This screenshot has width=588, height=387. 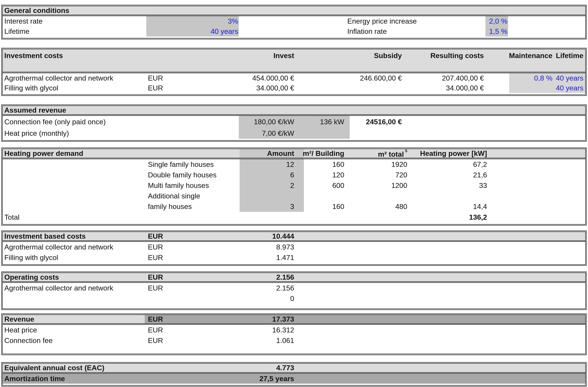 What do you see at coordinates (294, 379) in the screenshot?
I see `amortization-row: Amortization time 27,5 years` at bounding box center [294, 379].